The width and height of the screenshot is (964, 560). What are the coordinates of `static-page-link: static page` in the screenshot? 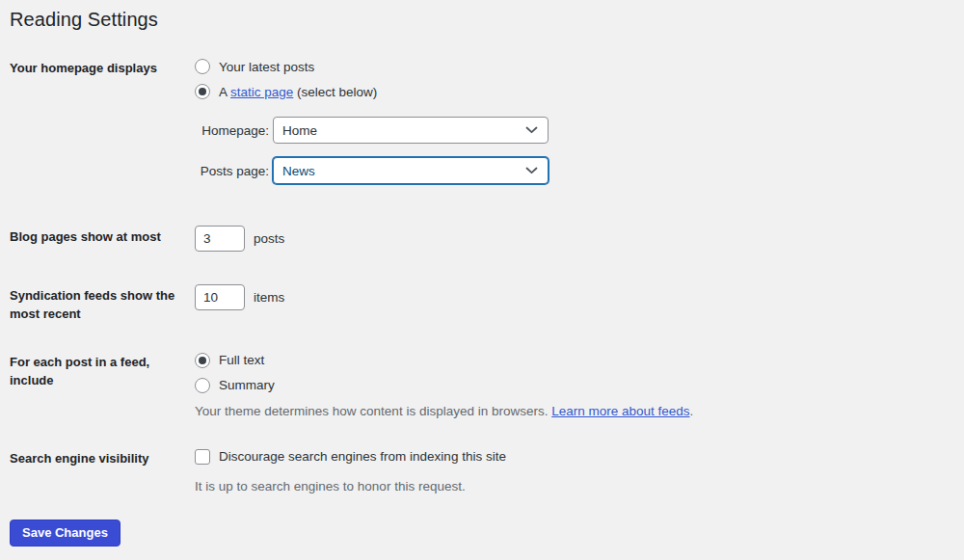 It's located at (262, 93).